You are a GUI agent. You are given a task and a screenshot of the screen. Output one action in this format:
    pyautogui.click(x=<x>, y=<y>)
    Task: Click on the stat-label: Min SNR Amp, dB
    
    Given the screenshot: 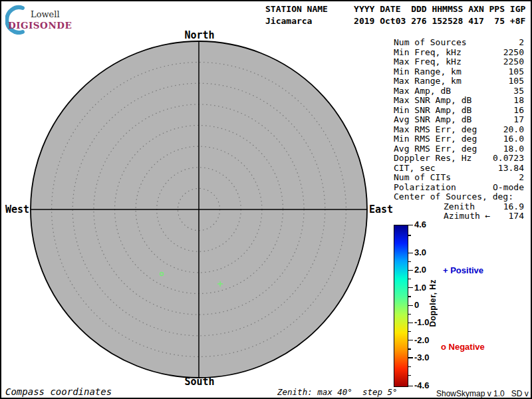 What is the action you would take?
    pyautogui.click(x=432, y=110)
    